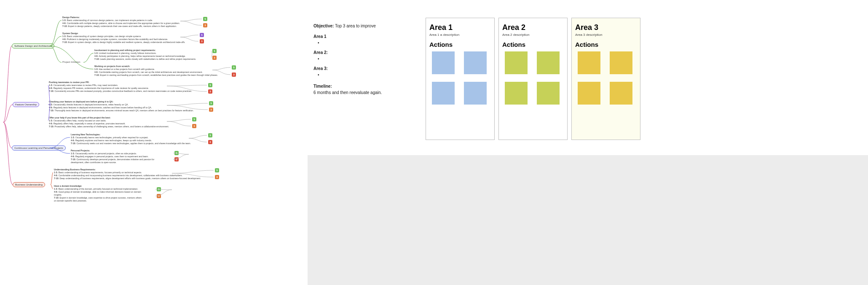 This screenshot has height=285, width=868. Describe the element at coordinates (606, 35) in the screenshot. I see `card3-desc: Area 3 description` at that location.